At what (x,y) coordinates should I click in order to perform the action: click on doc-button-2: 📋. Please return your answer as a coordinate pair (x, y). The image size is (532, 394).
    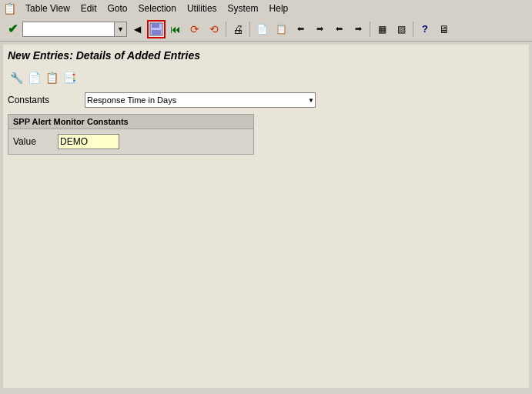
    Looking at the image, I should click on (281, 29).